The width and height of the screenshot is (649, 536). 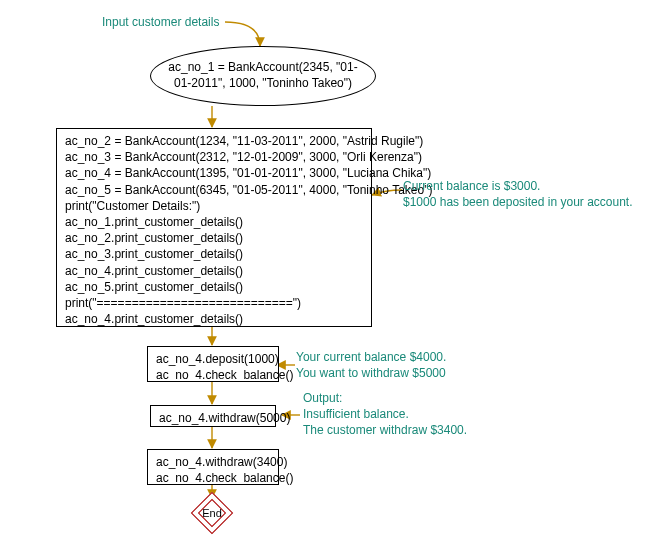 I want to click on node-withdraw-3400: ac_no_4.withdraw(3400) ac_no_4.check_bal…, so click(x=213, y=467).